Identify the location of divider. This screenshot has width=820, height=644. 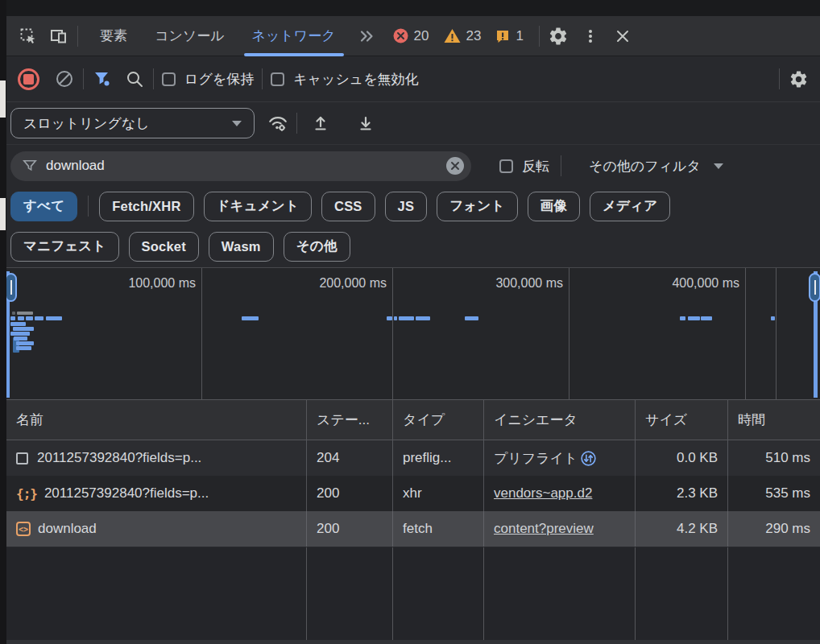
(296, 123).